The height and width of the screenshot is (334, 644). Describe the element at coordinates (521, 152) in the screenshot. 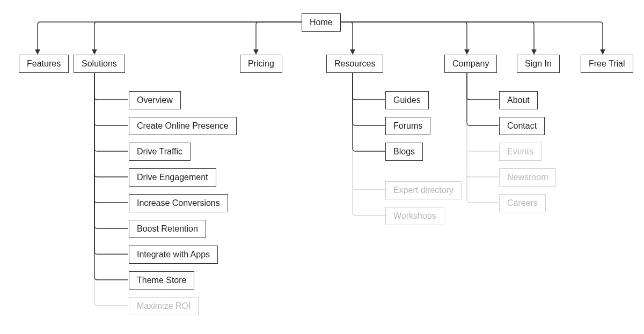

I see `sitemap-node-company-events: Events` at that location.